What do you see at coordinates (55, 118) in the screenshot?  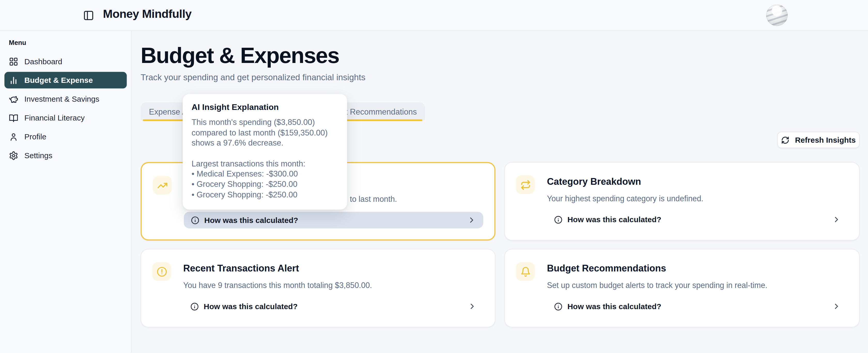 I see `sidebar-item-label: Financial Literacy` at bounding box center [55, 118].